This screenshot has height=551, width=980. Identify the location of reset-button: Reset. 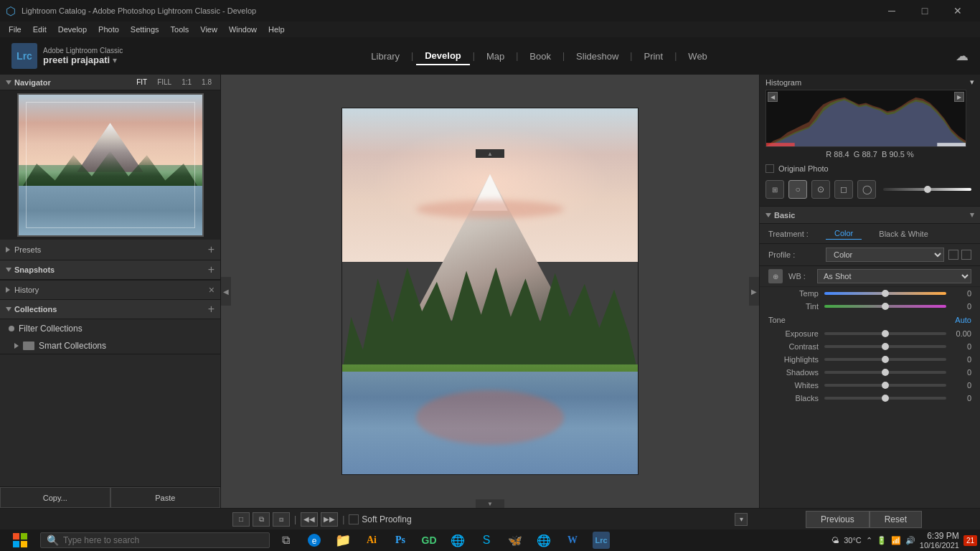
(895, 519).